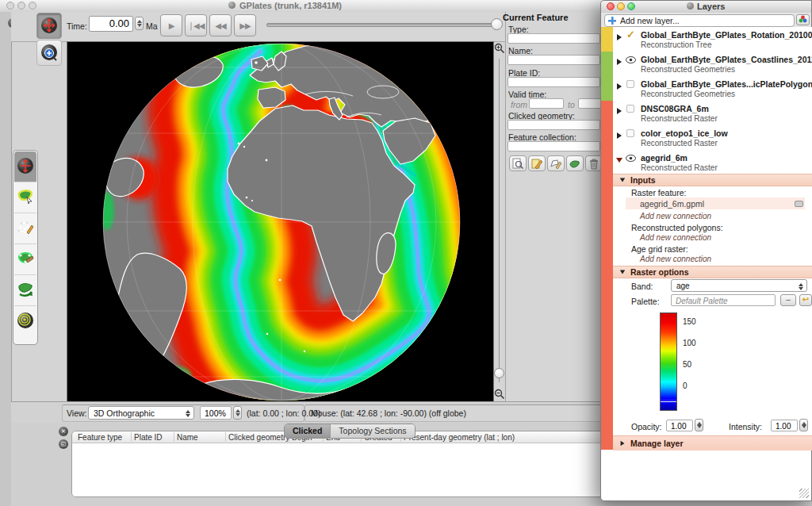 This screenshot has height=506, width=812. What do you see at coordinates (553, 82) in the screenshot?
I see `plate-id-field` at bounding box center [553, 82].